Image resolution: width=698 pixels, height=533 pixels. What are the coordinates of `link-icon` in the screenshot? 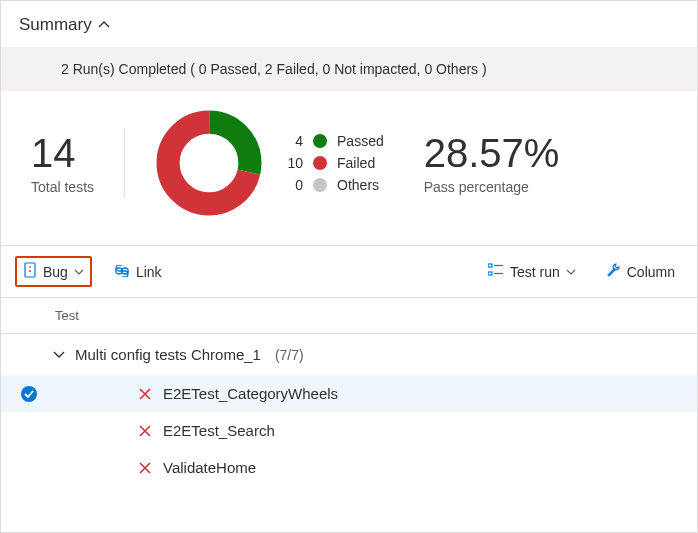 It's located at (122, 272).